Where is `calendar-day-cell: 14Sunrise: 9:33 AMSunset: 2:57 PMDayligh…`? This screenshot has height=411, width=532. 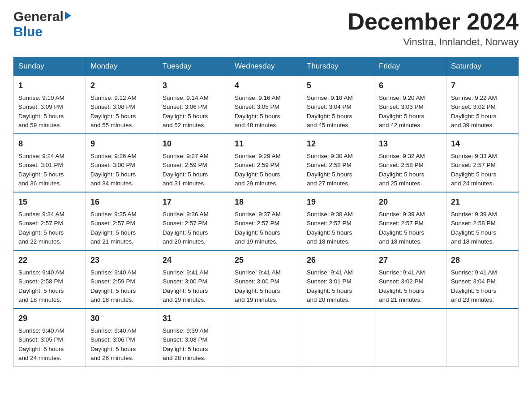
calendar-day-cell: 14Sunrise: 9:33 AMSunset: 2:57 PMDayligh… is located at coordinates (483, 163).